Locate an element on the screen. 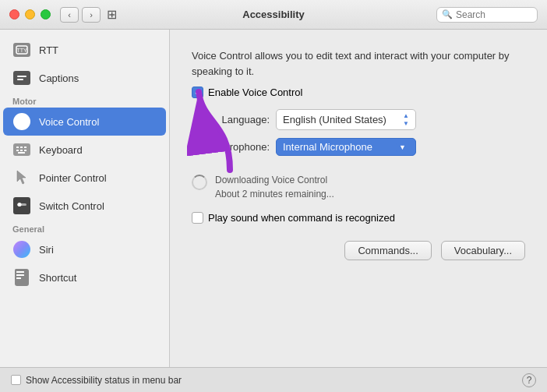  sidebar-item-shortcut: Shortcut is located at coordinates (84, 277).